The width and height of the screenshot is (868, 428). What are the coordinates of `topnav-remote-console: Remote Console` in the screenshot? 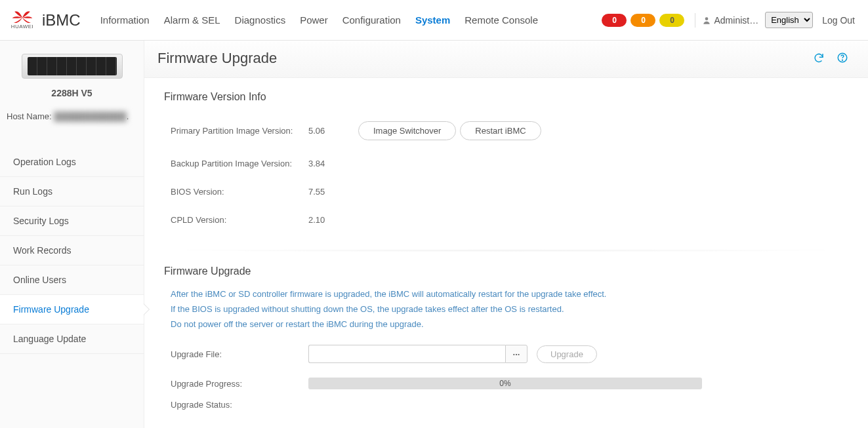 It's located at (501, 20).